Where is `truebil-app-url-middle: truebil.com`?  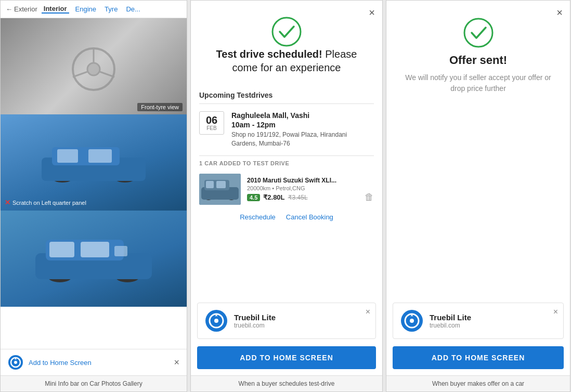 truebil-app-url-middle: truebil.com is located at coordinates (301, 325).